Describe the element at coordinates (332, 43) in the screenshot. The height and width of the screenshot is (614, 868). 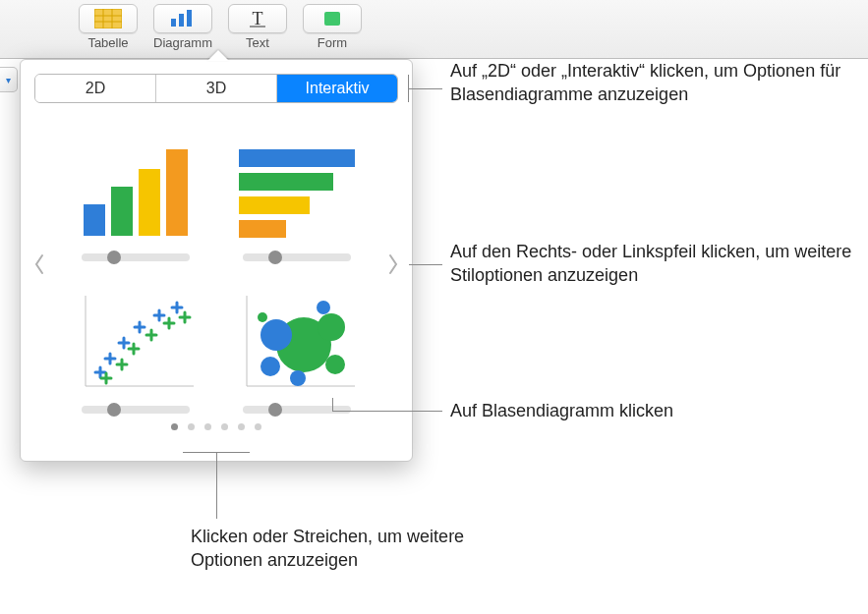
I see `toolbar-label: Form` at that location.